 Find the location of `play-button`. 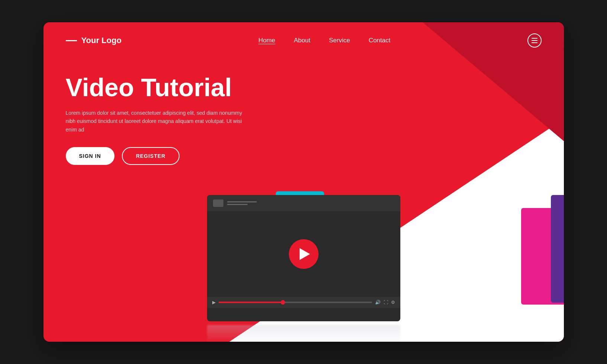

play-button is located at coordinates (304, 254).